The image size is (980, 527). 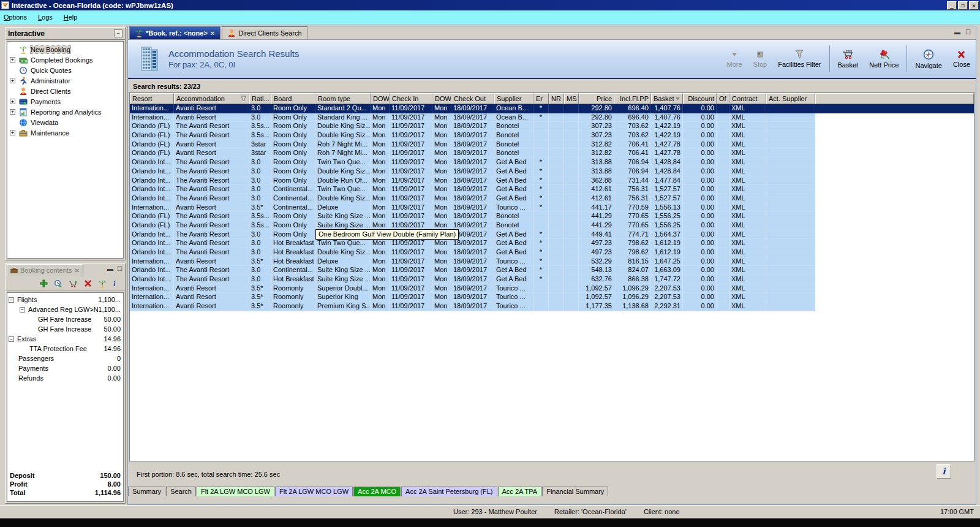 What do you see at coordinates (848, 59) in the screenshot?
I see `basket-button: Basket` at bounding box center [848, 59].